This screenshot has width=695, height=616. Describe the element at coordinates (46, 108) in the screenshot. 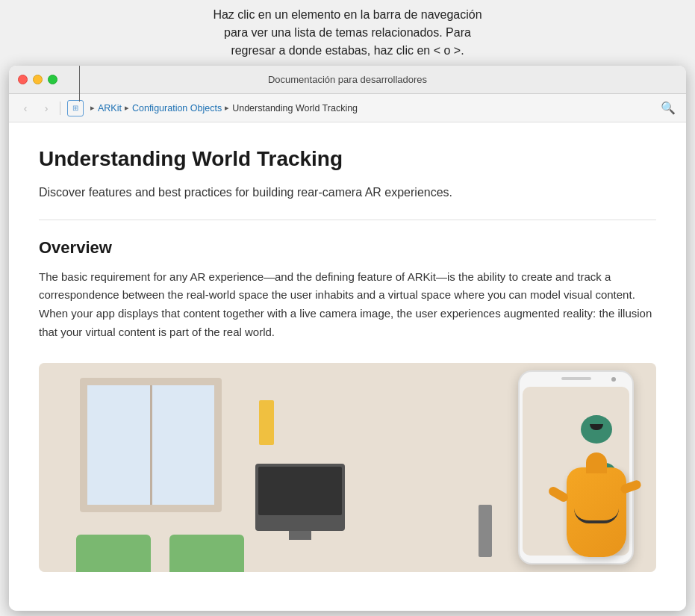

I see `forward-button: ›` at that location.